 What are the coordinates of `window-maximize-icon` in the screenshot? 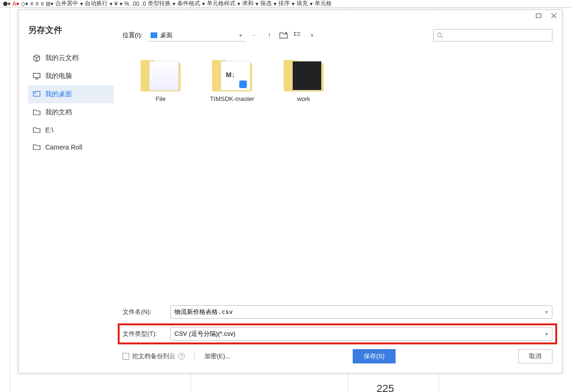 It's located at (539, 16).